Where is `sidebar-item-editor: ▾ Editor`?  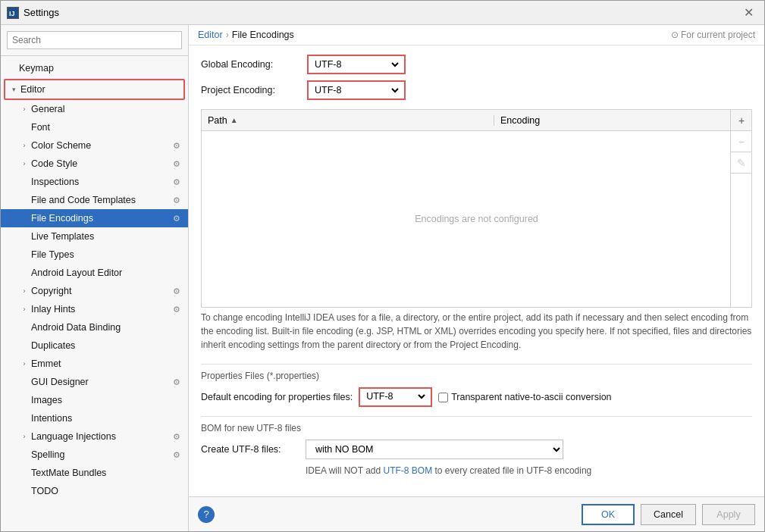 sidebar-item-editor: ▾ Editor is located at coordinates (94, 89).